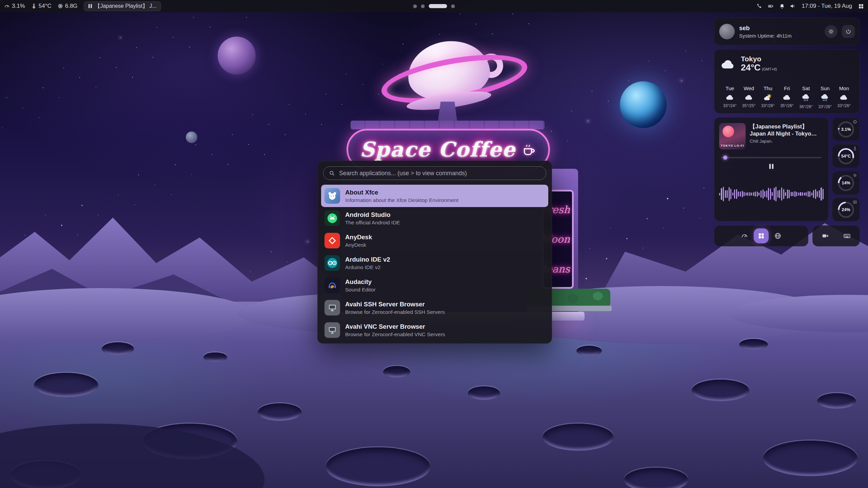 The height and width of the screenshot is (488, 868). What do you see at coordinates (435, 263) in the screenshot?
I see `app-row-arduino: Arduino IDE v2Arduino IDE v2` at bounding box center [435, 263].